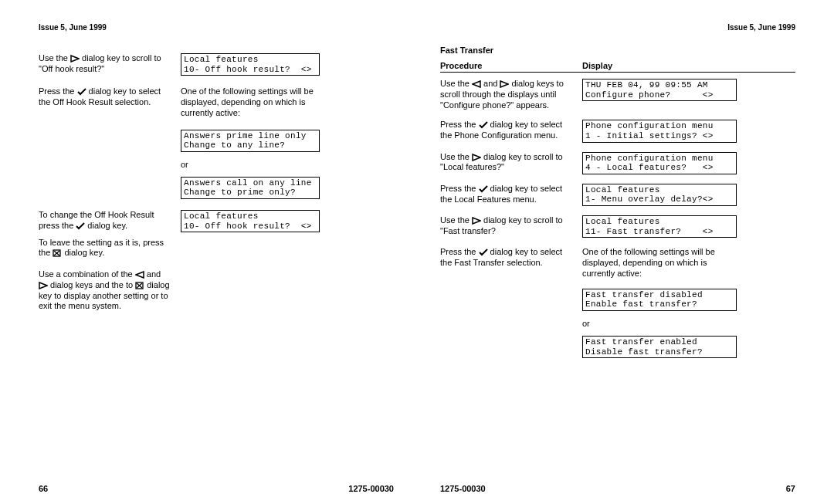 The image size is (834, 504). I want to click on left-header: Issue 5, June 1999, so click(216, 28).